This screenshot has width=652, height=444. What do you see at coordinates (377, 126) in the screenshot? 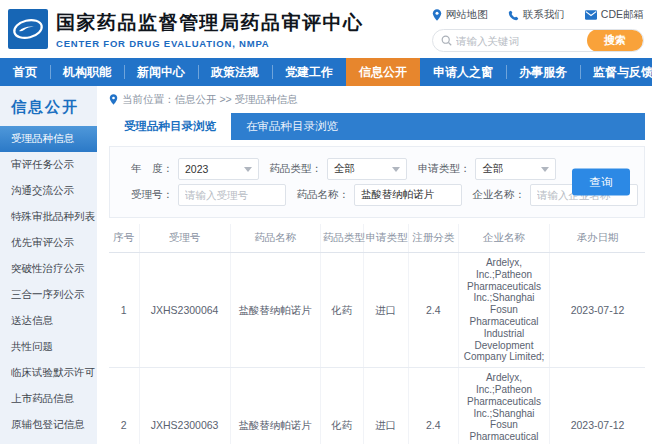
I see `tab-bar: 受理品种目录浏览 在审品种目录浏览` at bounding box center [377, 126].